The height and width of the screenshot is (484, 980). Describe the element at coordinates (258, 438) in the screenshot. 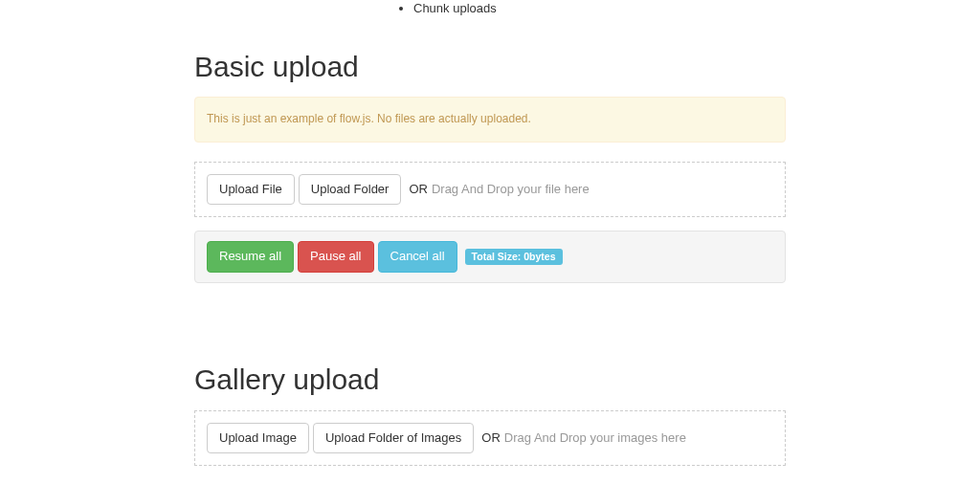

I see `upload-image-button: Upload Image` at that location.